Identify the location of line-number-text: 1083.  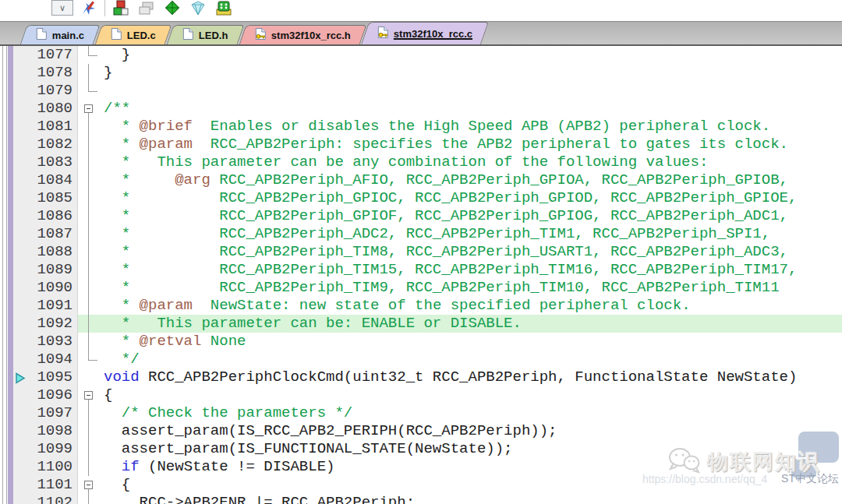
(55, 162).